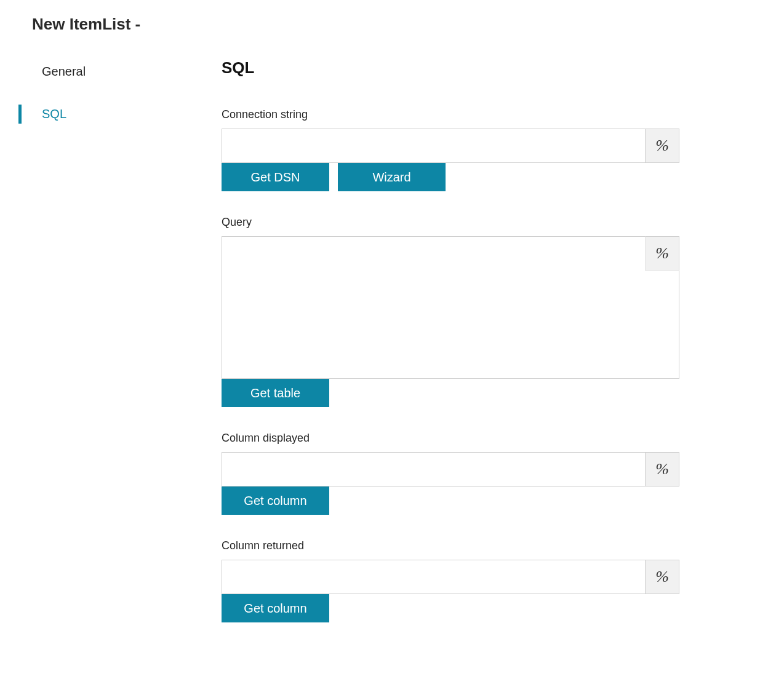  Describe the element at coordinates (433, 146) in the screenshot. I see `connection-string-input` at that location.